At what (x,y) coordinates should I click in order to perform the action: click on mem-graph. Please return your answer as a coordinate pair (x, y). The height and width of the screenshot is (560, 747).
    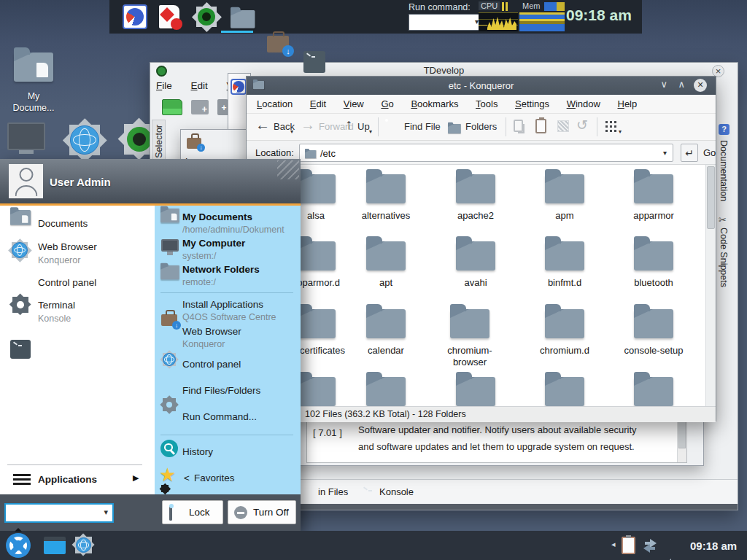
    Looking at the image, I should click on (542, 22).